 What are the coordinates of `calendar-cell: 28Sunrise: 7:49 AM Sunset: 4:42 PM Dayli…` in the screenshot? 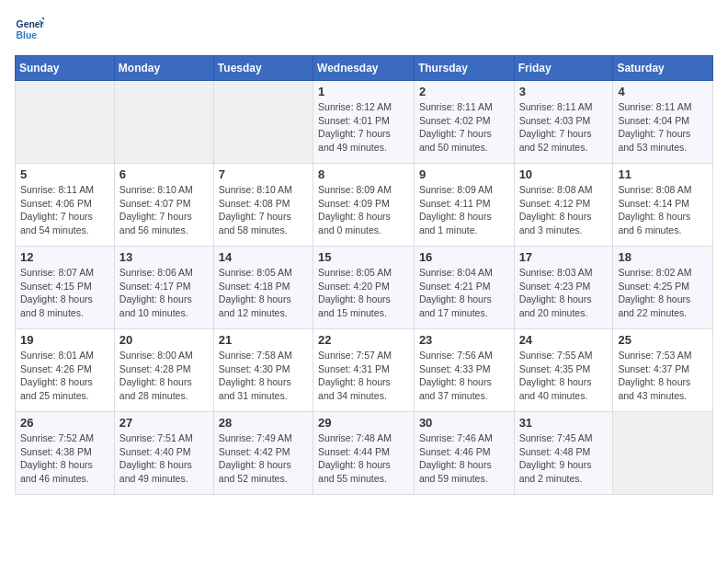 It's located at (263, 454).